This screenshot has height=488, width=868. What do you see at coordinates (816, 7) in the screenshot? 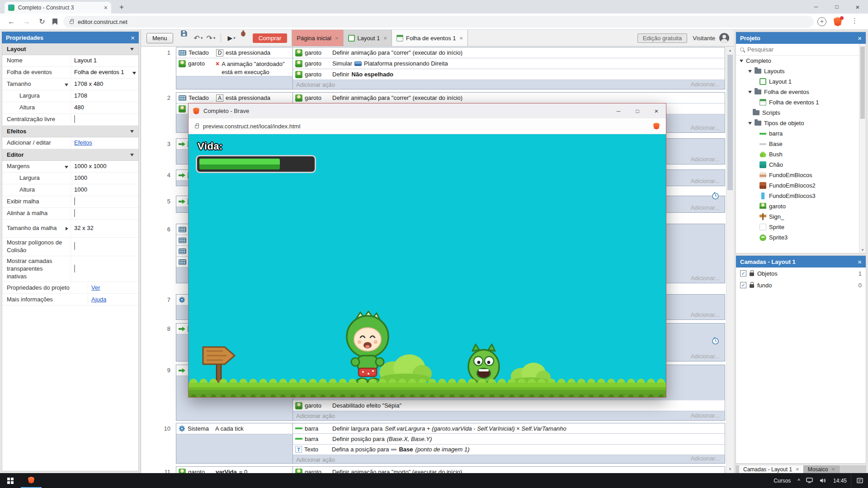
I see `window-minimize-button: ─` at bounding box center [816, 7].